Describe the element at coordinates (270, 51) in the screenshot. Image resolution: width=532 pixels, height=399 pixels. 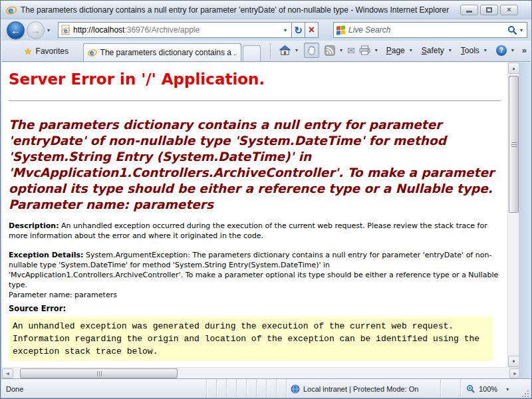
I see `toolbar-separator` at that location.